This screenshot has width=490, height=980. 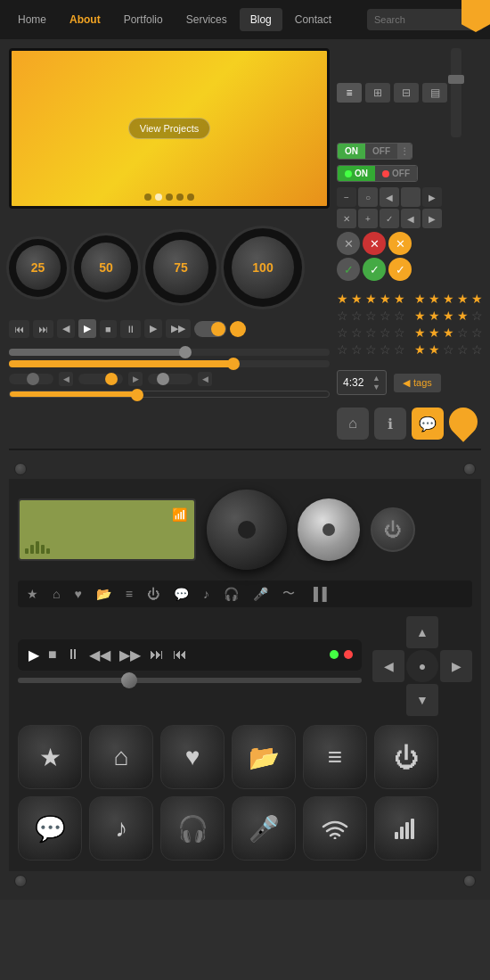 I want to click on star-1: ★, so click(x=342, y=299).